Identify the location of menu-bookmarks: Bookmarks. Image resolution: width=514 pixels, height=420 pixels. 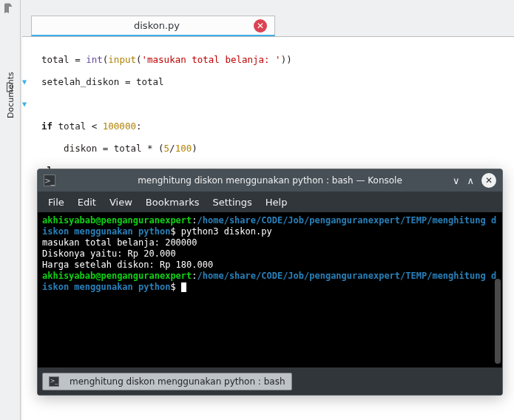
(173, 203).